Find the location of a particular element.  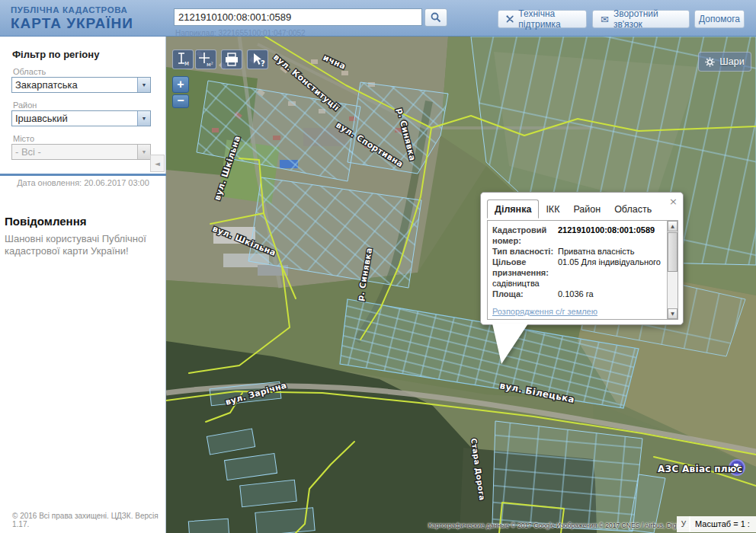

envelope-icon: ✉ is located at coordinates (605, 20).